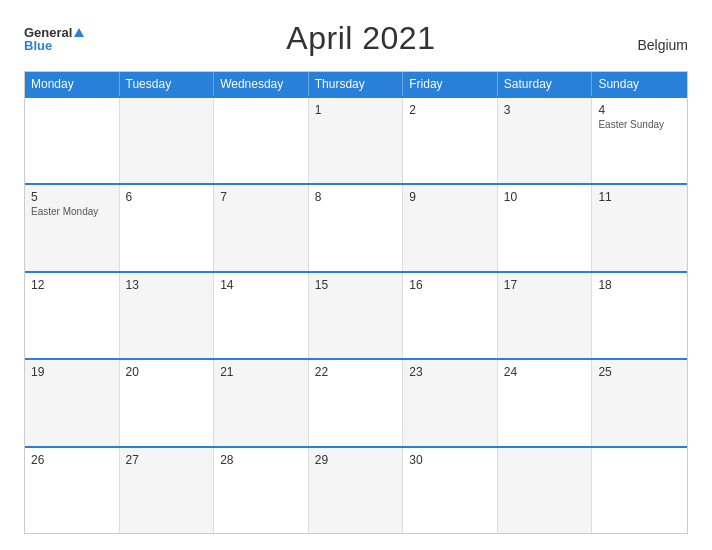 Image resolution: width=712 pixels, height=550 pixels. I want to click on day-cell: 19, so click(72, 402).